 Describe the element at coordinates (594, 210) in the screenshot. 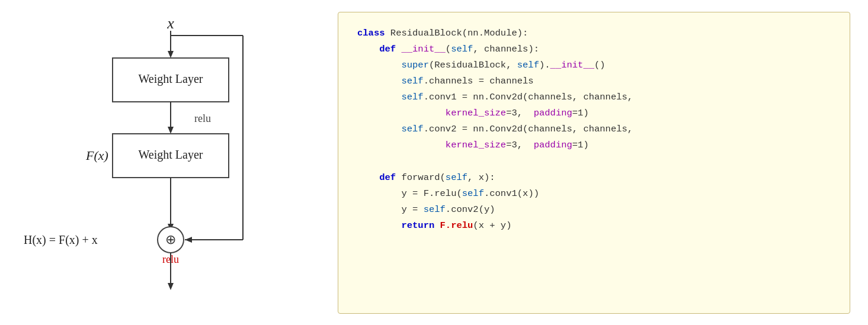

I see `code-line-12: y = self.conv2(y)` at that location.